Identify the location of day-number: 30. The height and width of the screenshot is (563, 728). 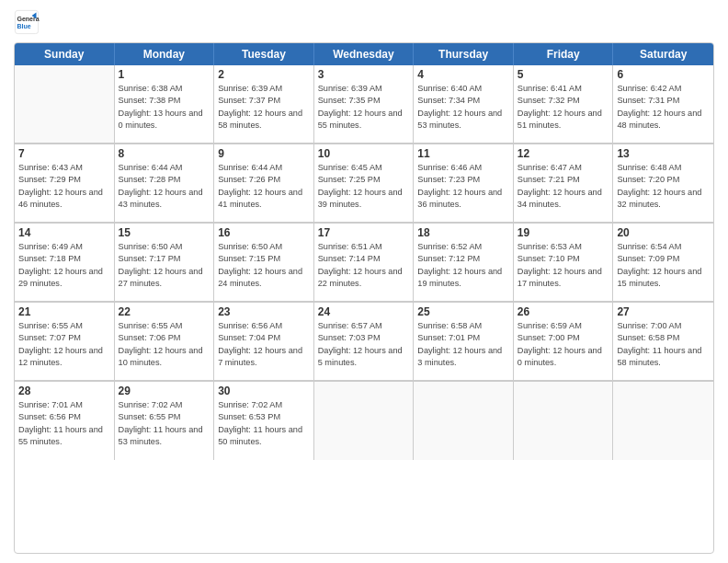
(264, 391).